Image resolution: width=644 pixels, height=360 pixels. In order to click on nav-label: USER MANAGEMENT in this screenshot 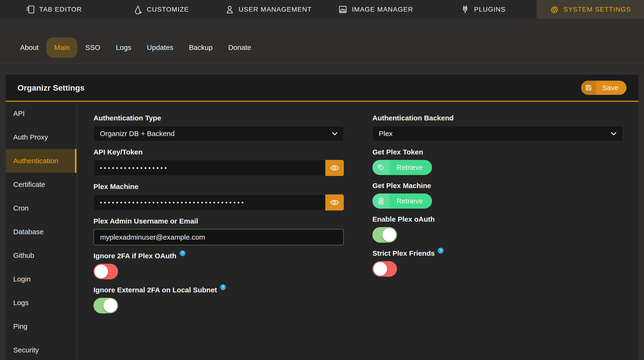, I will do `click(275, 10)`.